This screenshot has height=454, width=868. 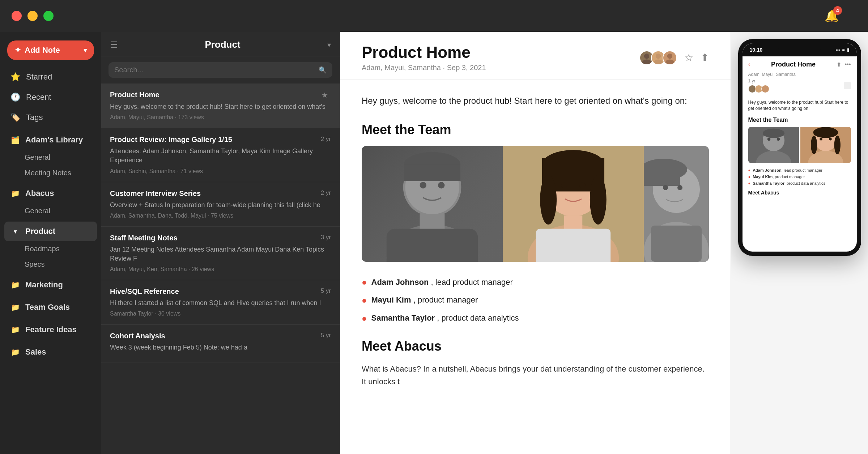 What do you see at coordinates (215, 70) in the screenshot?
I see `search-input` at bounding box center [215, 70].